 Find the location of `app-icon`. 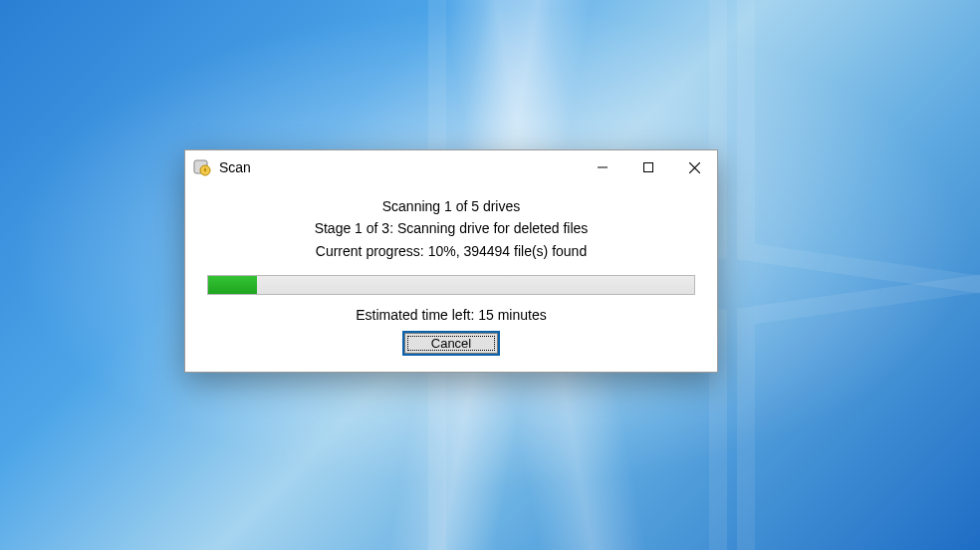

app-icon is located at coordinates (202, 167).